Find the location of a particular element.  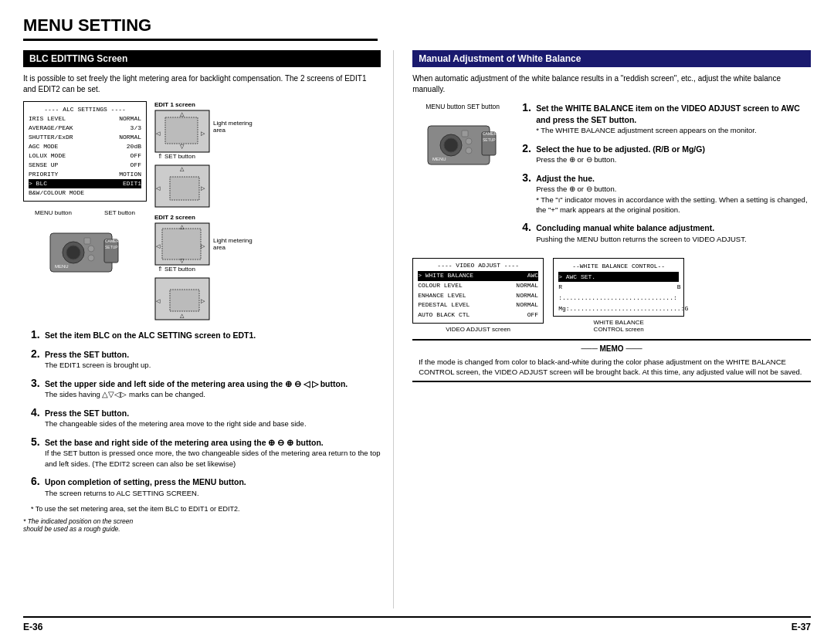

edit2-label: EDIT 2 screen is located at coordinates (204, 218).